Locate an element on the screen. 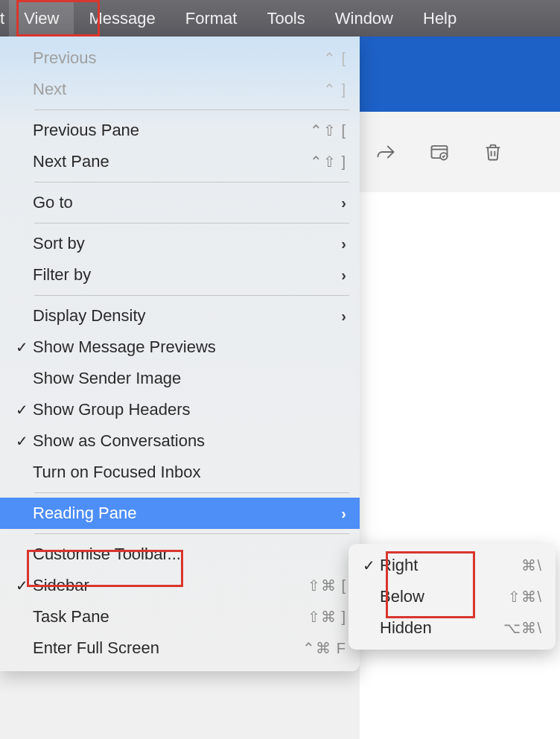 This screenshot has width=560, height=739. menu-item-next: Next ⌃ ] is located at coordinates (180, 89).